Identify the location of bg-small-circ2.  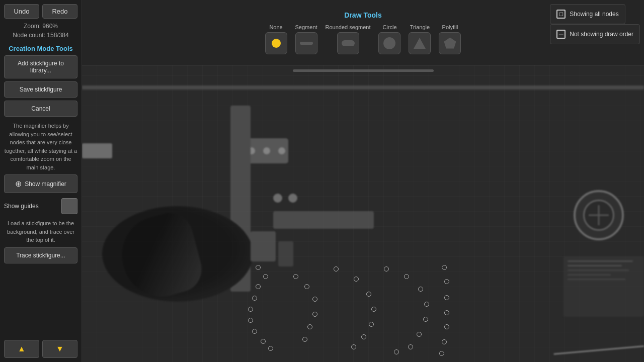
(293, 198).